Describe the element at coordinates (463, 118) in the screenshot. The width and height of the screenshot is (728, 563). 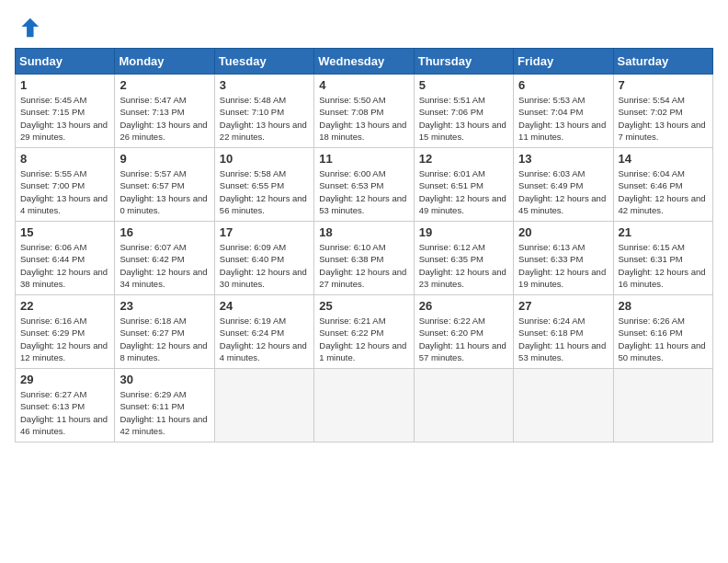
I see `day-detail: Sunrise: 5:51 AMSunset: 7:06 PMDaylight:…` at that location.